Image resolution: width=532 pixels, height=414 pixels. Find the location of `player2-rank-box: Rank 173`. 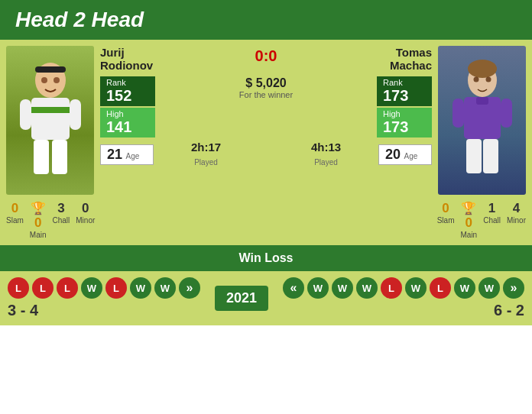

player2-rank-box: Rank 173 is located at coordinates (404, 92).